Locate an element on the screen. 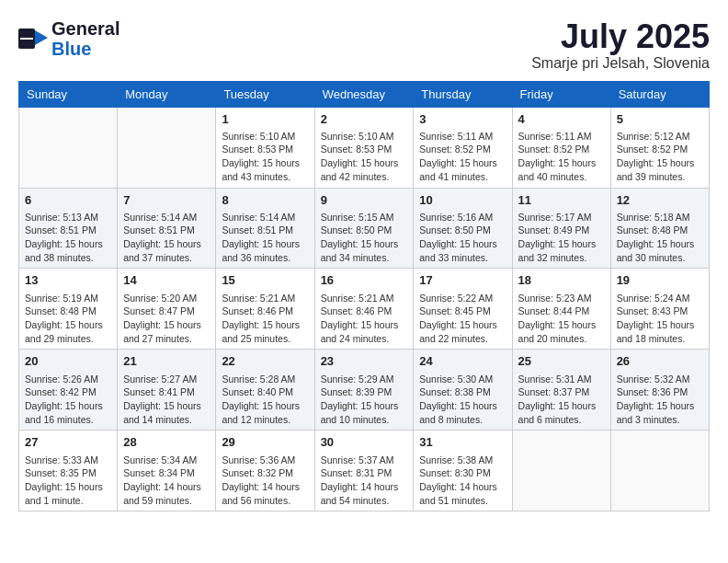  day-number: 7 is located at coordinates (166, 201).